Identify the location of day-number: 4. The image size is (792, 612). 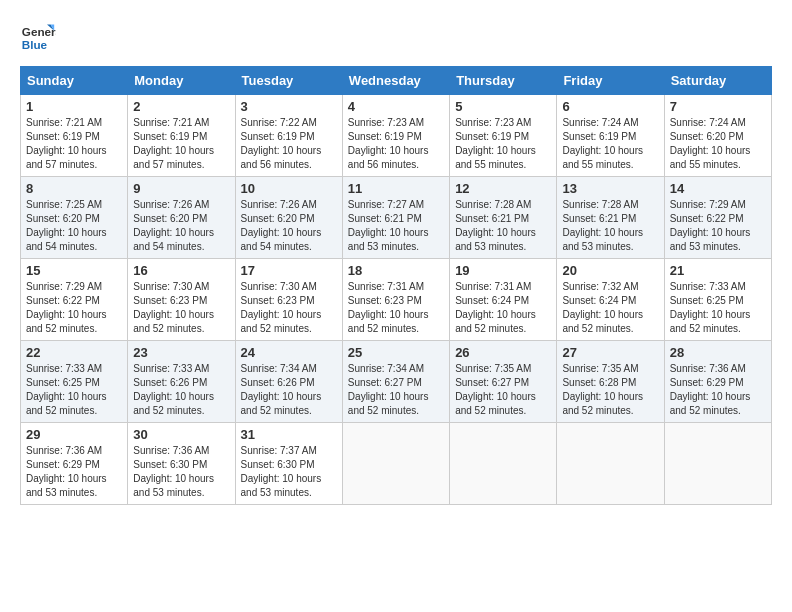
(396, 106).